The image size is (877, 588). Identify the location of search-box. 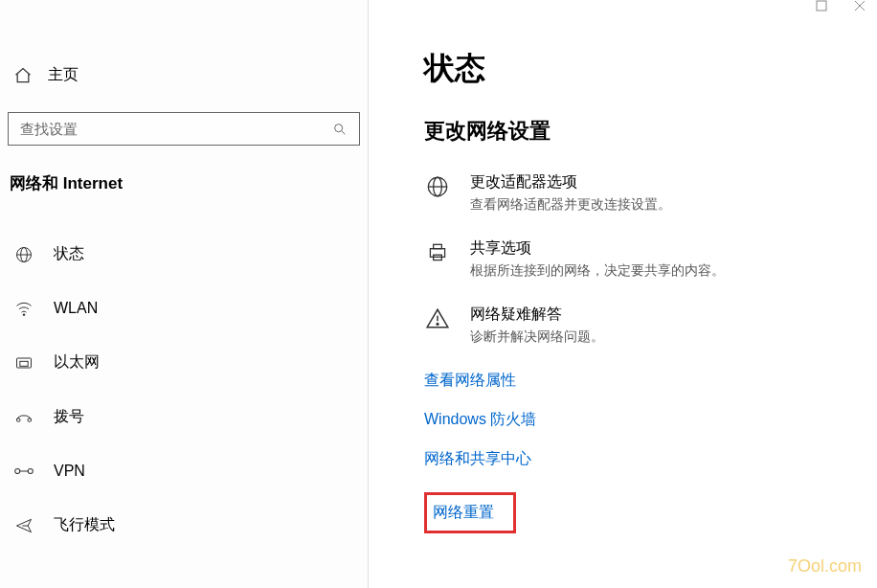
(184, 128).